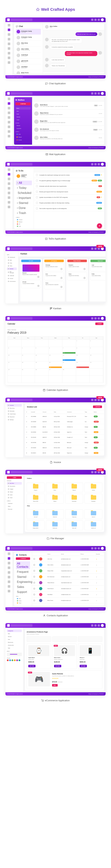  Describe the element at coordinates (12, 276) in the screenshot. I see `sidebar-item: Calendar` at that location.